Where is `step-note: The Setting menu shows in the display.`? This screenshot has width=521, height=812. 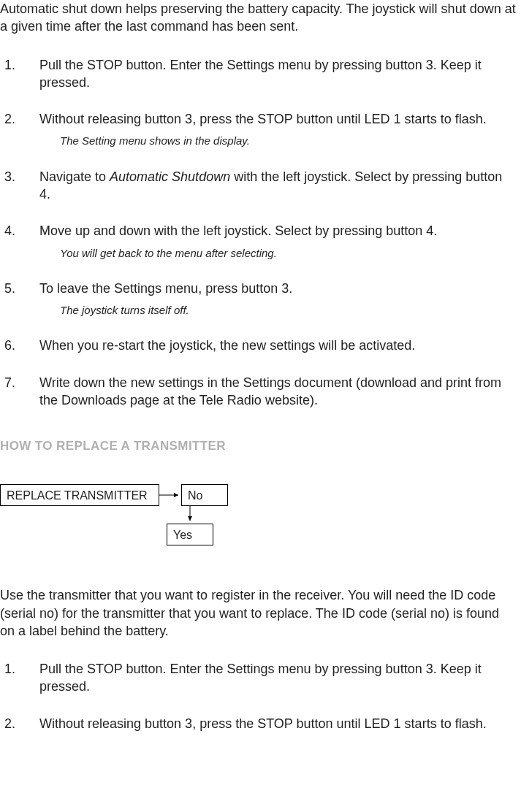
step-note: The Setting menu shows in the display. is located at coordinates (288, 141).